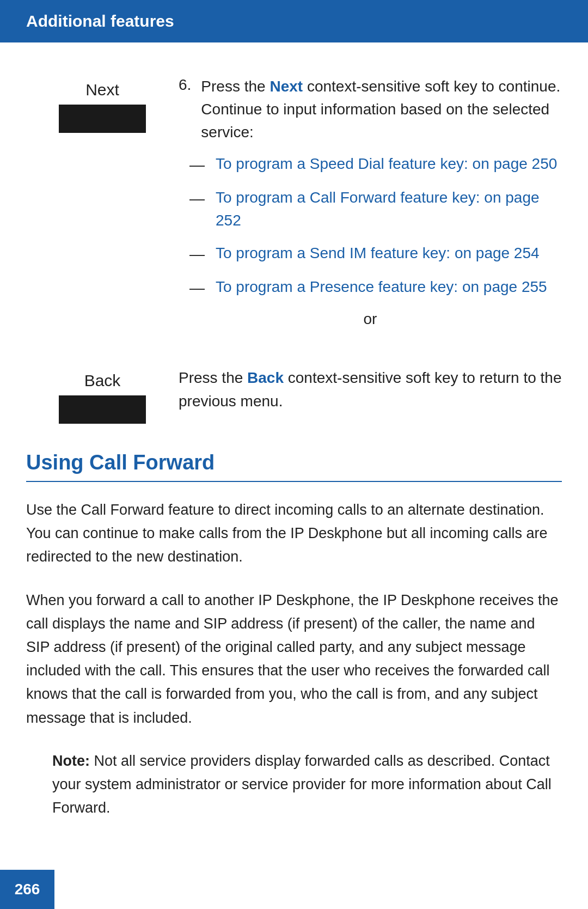 This screenshot has width=588, height=909. Describe the element at coordinates (294, 463) in the screenshot. I see `section-heading: Using Call Forward` at that location.